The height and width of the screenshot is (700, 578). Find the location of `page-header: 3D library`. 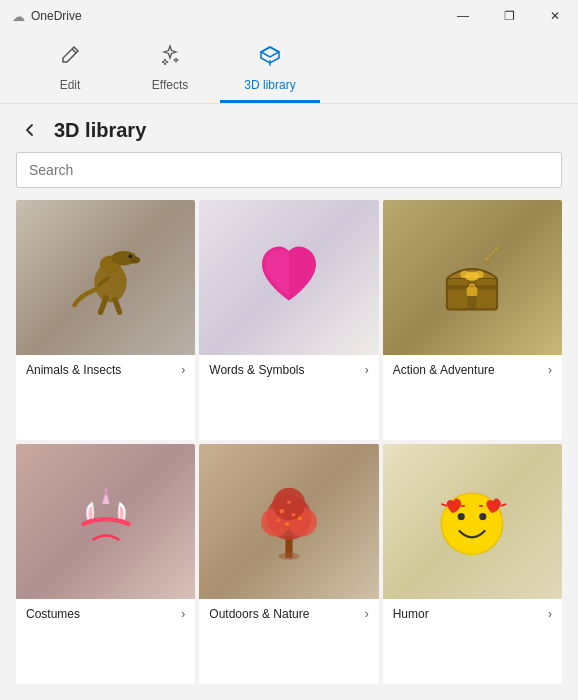

page-header: 3D library is located at coordinates (289, 128).